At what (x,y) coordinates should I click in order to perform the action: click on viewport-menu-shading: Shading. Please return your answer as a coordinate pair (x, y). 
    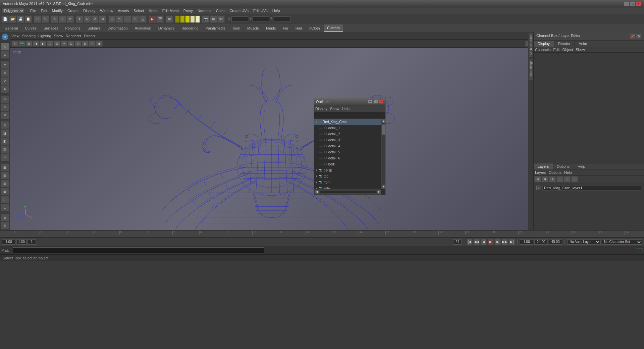
    Looking at the image, I should click on (29, 36).